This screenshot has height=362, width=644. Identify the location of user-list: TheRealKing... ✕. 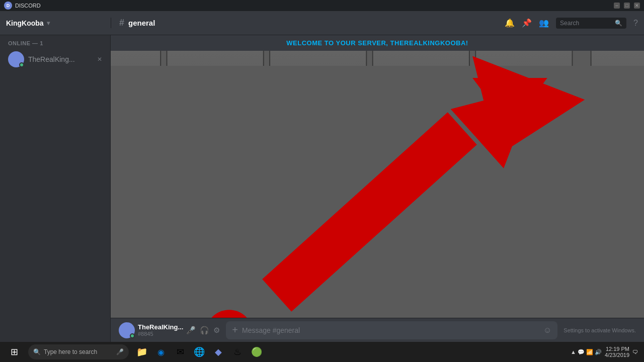
(55, 59).